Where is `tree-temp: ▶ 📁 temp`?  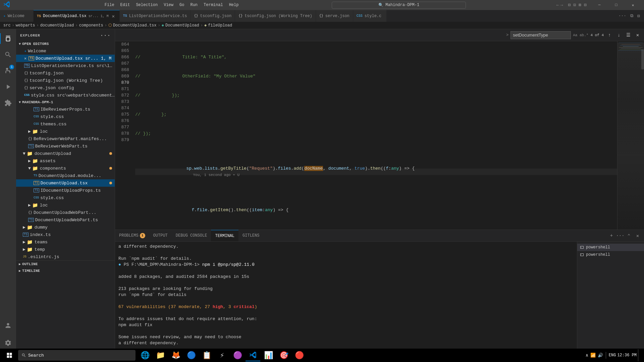 tree-temp: ▶ 📁 temp is located at coordinates (65, 249).